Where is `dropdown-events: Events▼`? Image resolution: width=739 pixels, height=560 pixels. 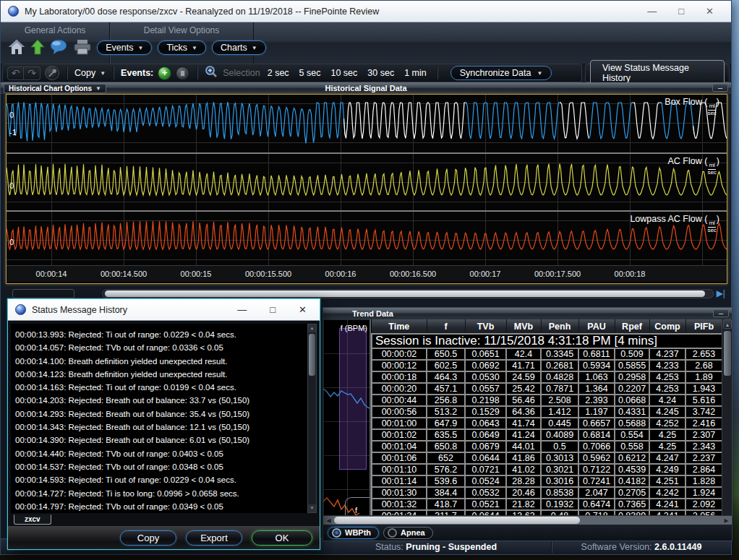
dropdown-events: Events▼ is located at coordinates (124, 48).